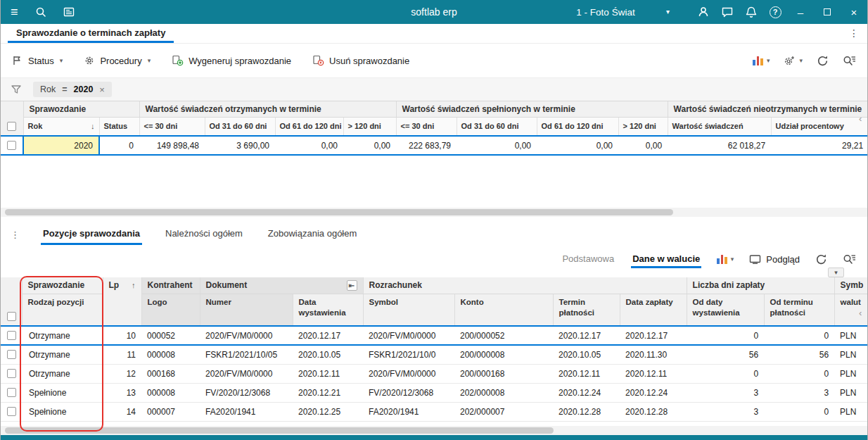 The width and height of the screenshot is (868, 440). Describe the element at coordinates (751, 12) in the screenshot. I see `bell-icon` at that location.